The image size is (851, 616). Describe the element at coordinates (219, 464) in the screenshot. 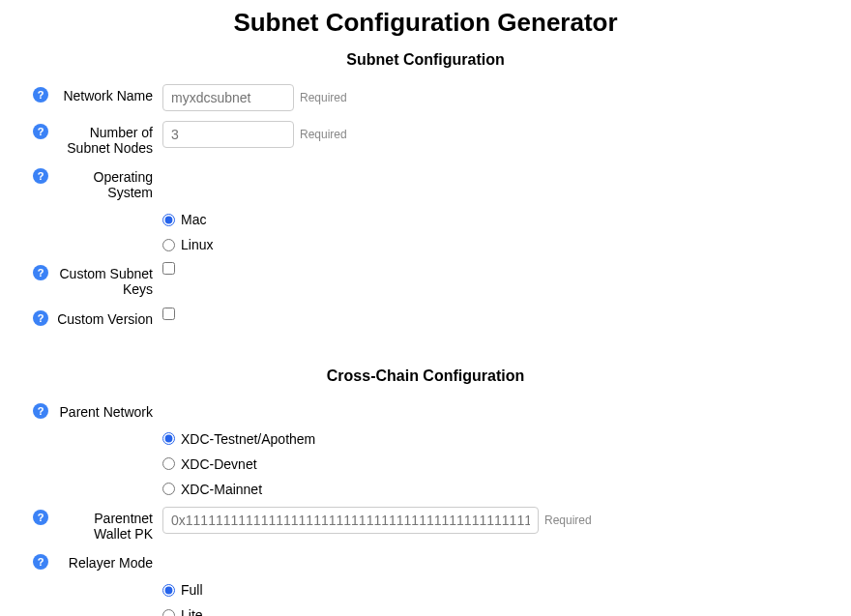

I see `parent-network-radio-devnet-label: XDC-Devnet` at that location.